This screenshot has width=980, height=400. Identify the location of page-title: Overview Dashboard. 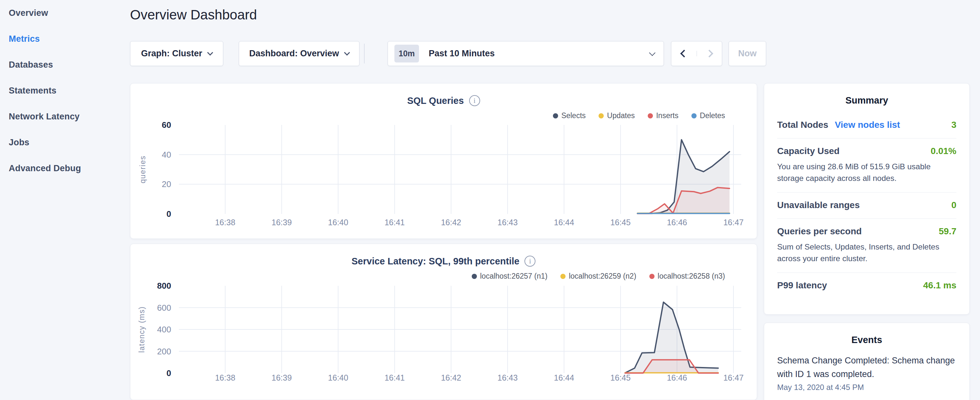
(193, 15).